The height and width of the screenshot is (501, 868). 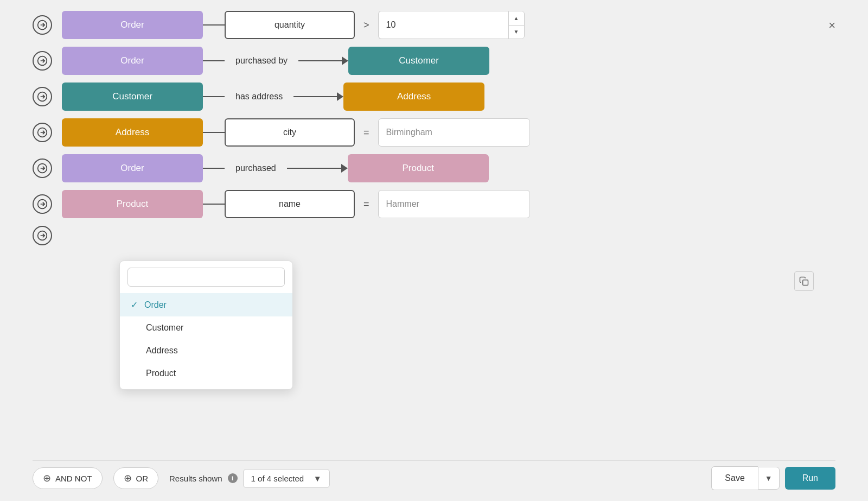 What do you see at coordinates (434, 475) in the screenshot?
I see `bottom-bar: ⊕ AND NOT ⊕ OR Results shown i 1 of 4 se…` at bounding box center [434, 475].